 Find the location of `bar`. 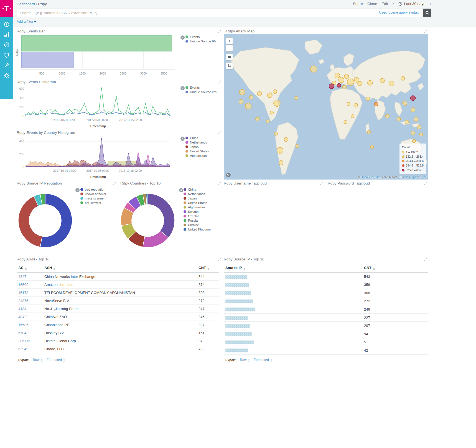

bar is located at coordinates (47, 60).